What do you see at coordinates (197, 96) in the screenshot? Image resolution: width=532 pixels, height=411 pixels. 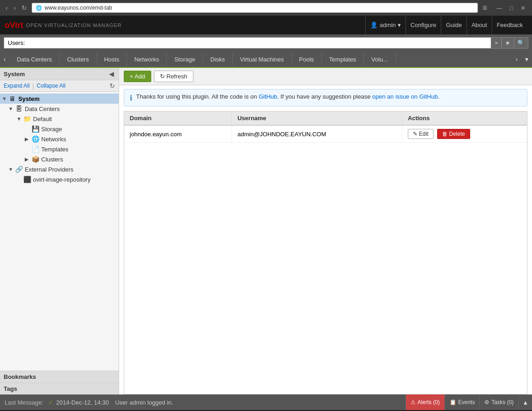 I see `info-text-before: Thanks for using this plugin. All the co…` at bounding box center [197, 96].